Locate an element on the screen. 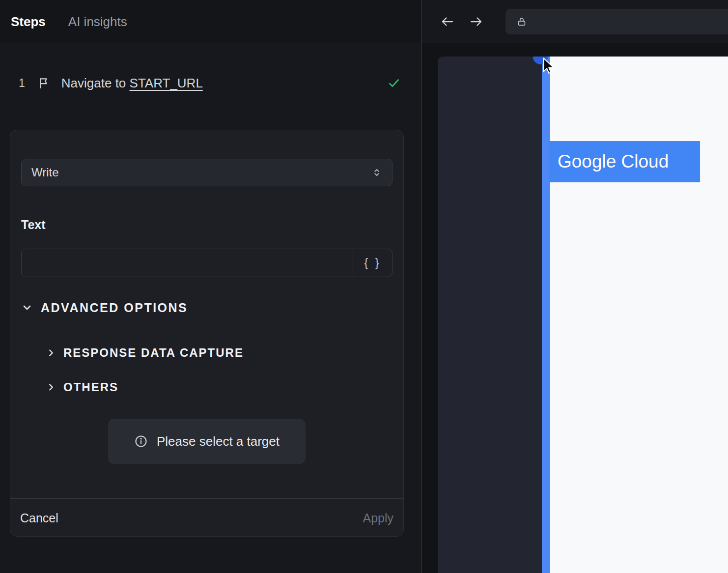 The height and width of the screenshot is (573, 728). text-field-label: Text is located at coordinates (207, 225).